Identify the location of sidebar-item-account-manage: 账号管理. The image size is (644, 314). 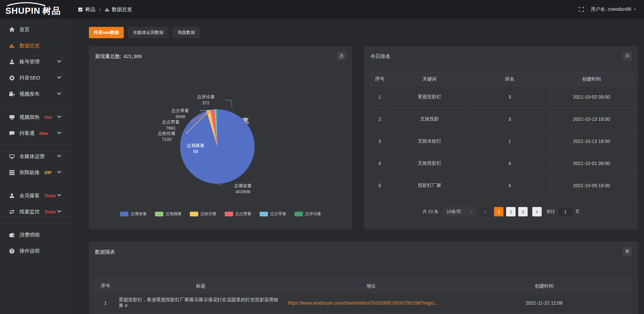
(36, 62).